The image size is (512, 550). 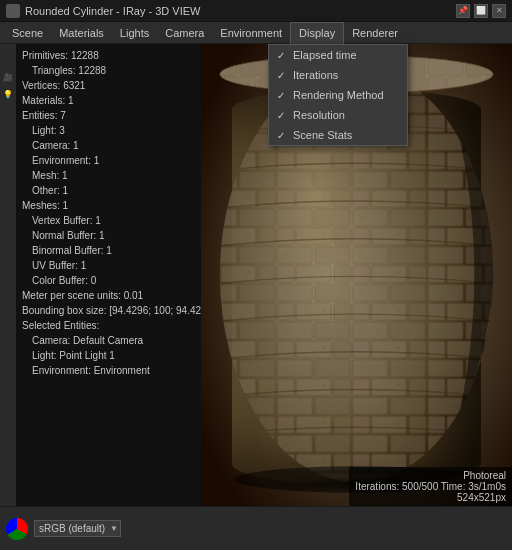 What do you see at coordinates (108, 370) in the screenshot?
I see `stat-line: Environment` at bounding box center [108, 370].